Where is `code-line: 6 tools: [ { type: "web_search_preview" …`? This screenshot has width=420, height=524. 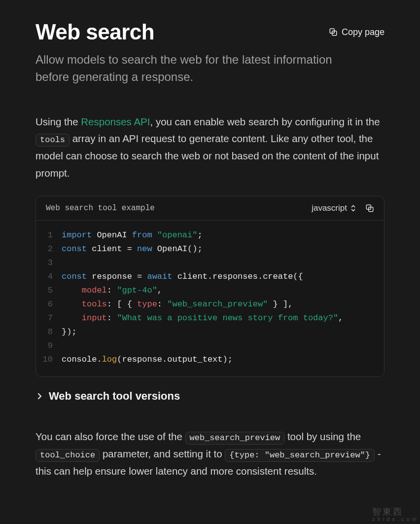
code-line: 6 tools: [ { type: "web_search_preview" … is located at coordinates (210, 304).